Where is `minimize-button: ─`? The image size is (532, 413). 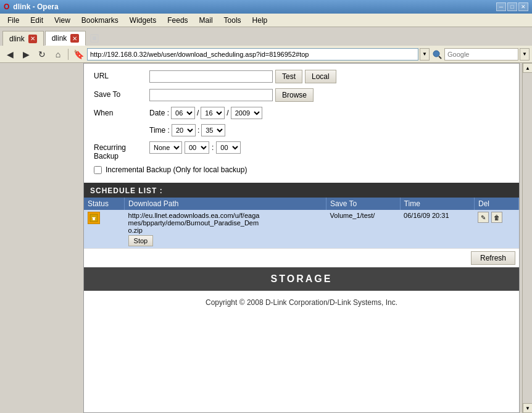 minimize-button: ─ is located at coordinates (501, 7).